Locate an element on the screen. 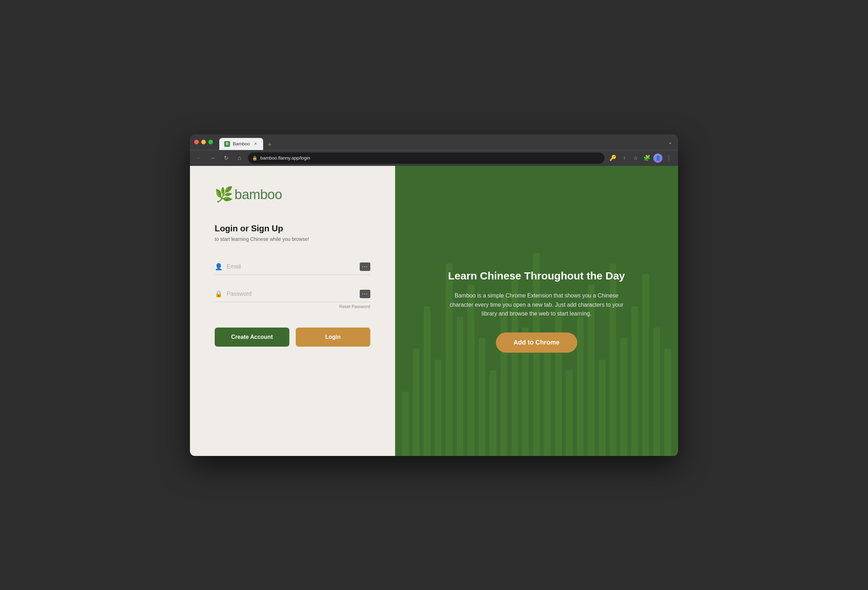 The height and width of the screenshot is (590, 868). bookmark-button: ☆ is located at coordinates (636, 158).